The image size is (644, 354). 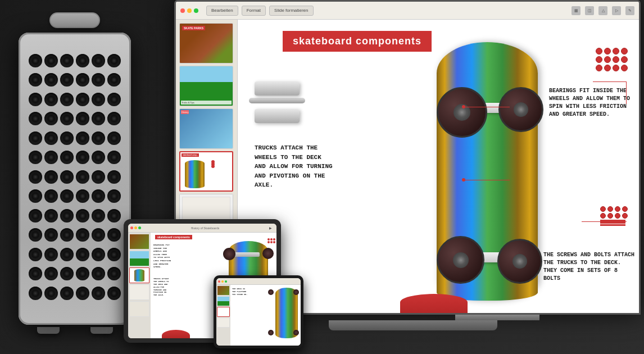 I want to click on screws-dots, so click(x=614, y=216).